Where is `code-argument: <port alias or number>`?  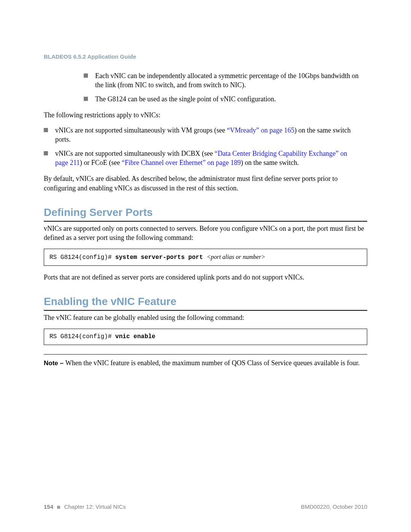 code-argument: <port alias or number> is located at coordinates (236, 257).